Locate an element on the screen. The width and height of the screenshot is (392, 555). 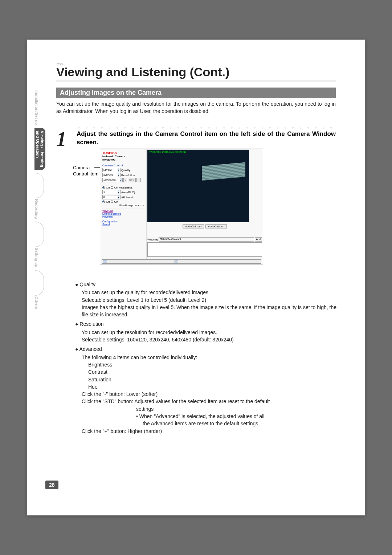
resolution-heading: Resolution is located at coordinates (206, 324).